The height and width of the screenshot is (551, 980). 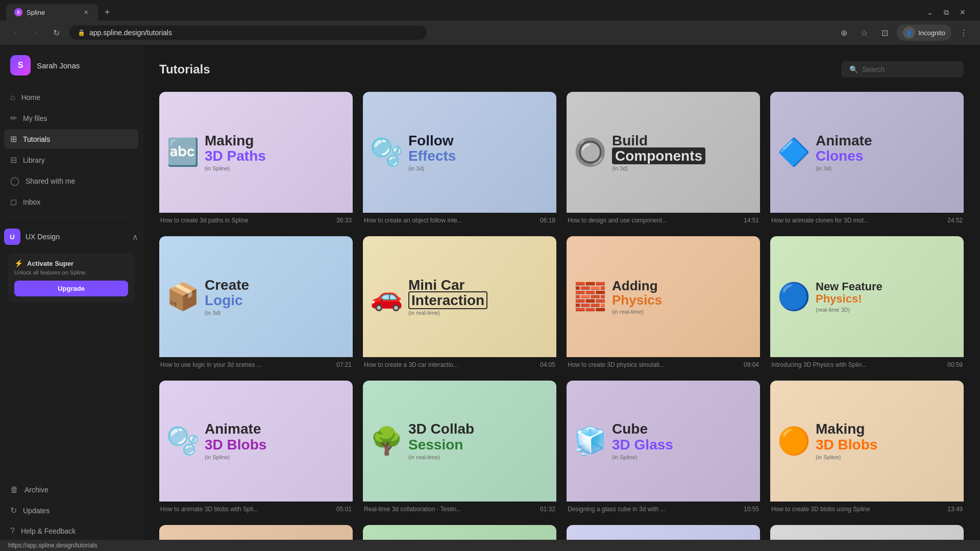 I want to click on card-duration: 04:05, so click(x=548, y=365).